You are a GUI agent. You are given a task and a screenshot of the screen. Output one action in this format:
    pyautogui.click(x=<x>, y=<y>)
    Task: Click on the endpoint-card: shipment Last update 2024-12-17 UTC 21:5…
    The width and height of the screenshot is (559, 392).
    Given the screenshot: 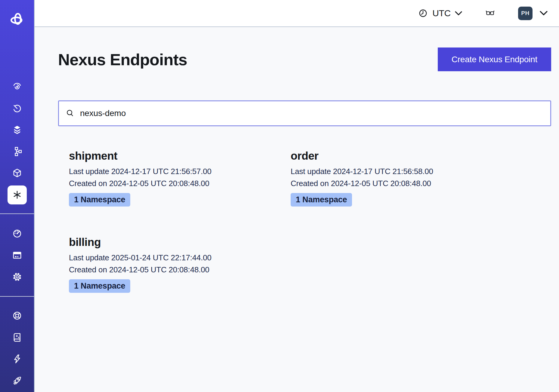 What is the action you would take?
    pyautogui.click(x=180, y=178)
    